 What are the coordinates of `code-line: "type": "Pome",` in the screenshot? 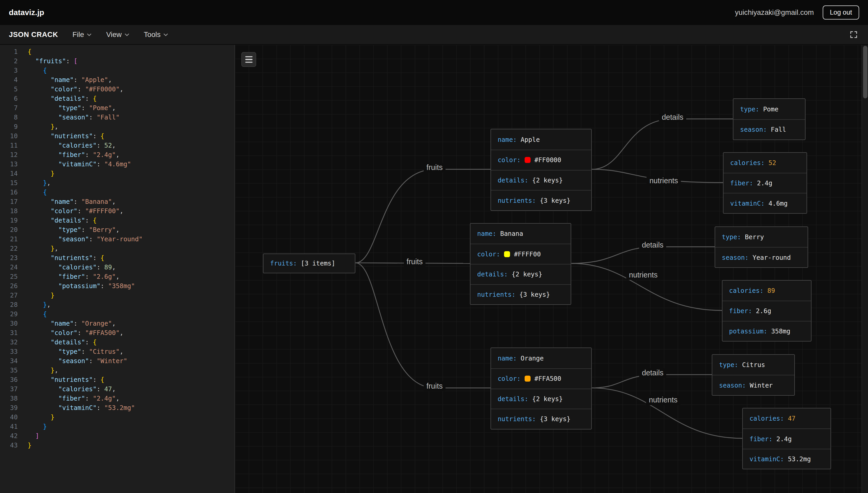 It's located at (85, 108).